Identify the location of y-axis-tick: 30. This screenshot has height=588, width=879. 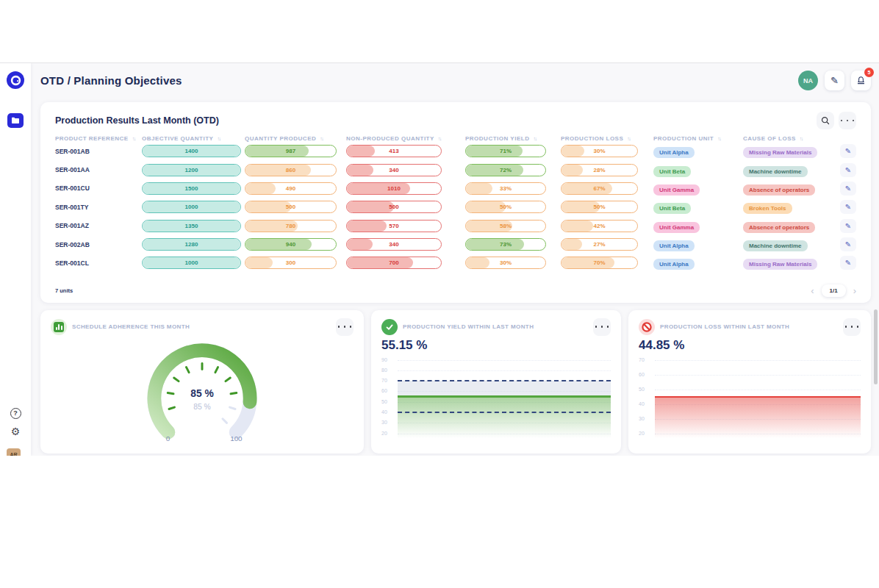
(388, 422).